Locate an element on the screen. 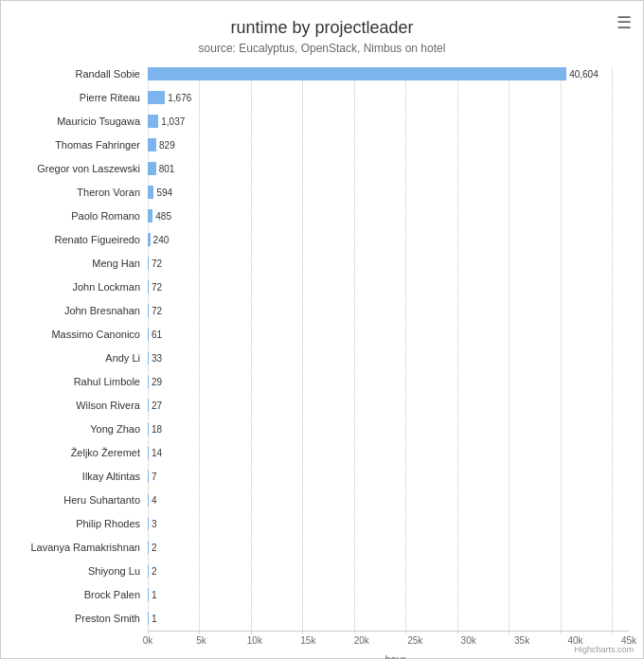 Image resolution: width=644 pixels, height=659 pixels. bar-wrapper: 7 is located at coordinates (396, 476).